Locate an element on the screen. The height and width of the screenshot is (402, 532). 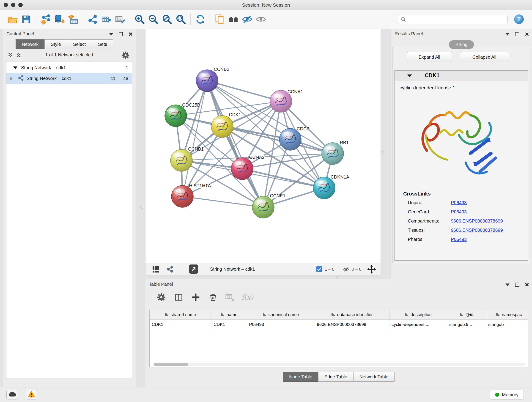
column-header-3: database identifier is located at coordinates (352, 315).